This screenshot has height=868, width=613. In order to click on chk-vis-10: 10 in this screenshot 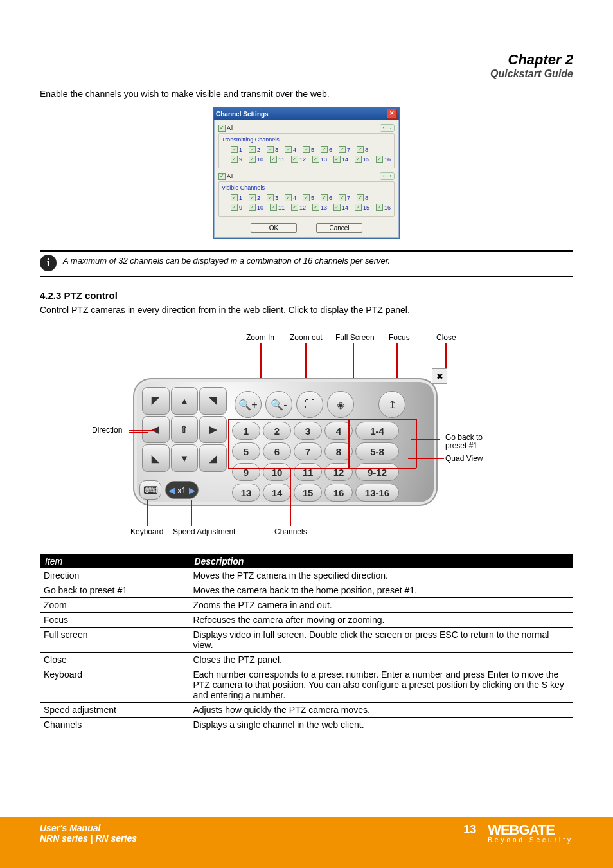, I will do `click(256, 207)`.